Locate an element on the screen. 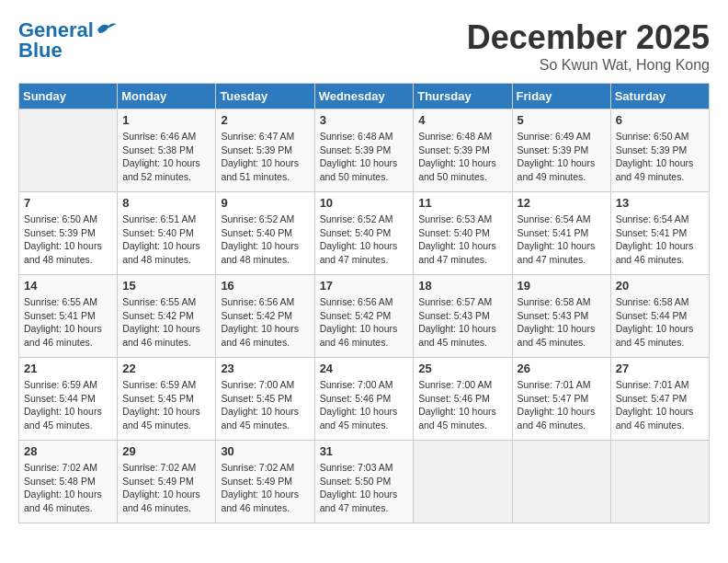 This screenshot has width=728, height=563. calendar-cell: 16Sunrise: 6:56 AMSunset: 5:42 PMDayligh… is located at coordinates (265, 316).